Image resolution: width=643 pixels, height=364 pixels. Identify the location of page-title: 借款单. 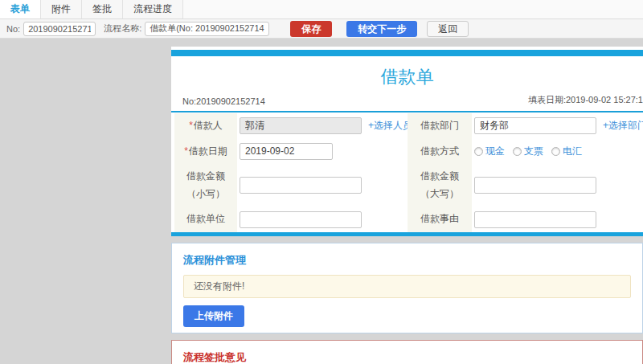
(407, 77).